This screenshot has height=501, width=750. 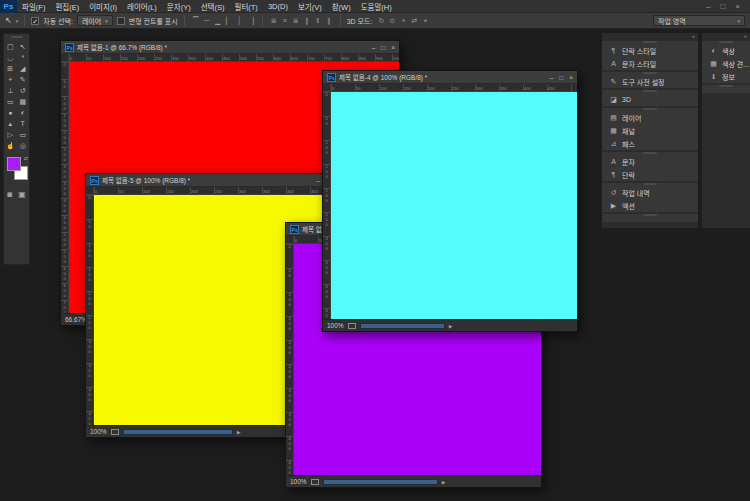 I want to click on menu-image: 이미지(I), so click(x=103, y=6).